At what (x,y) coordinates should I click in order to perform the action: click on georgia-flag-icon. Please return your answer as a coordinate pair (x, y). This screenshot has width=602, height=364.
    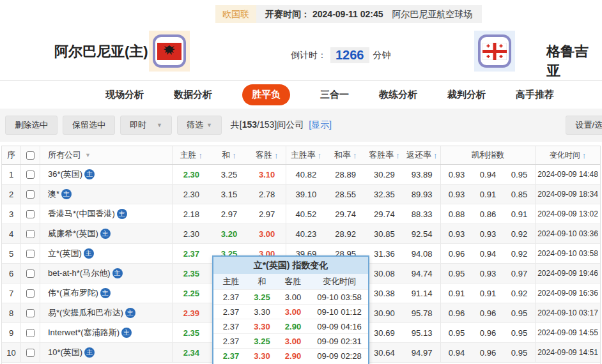
    Looking at the image, I should click on (495, 51).